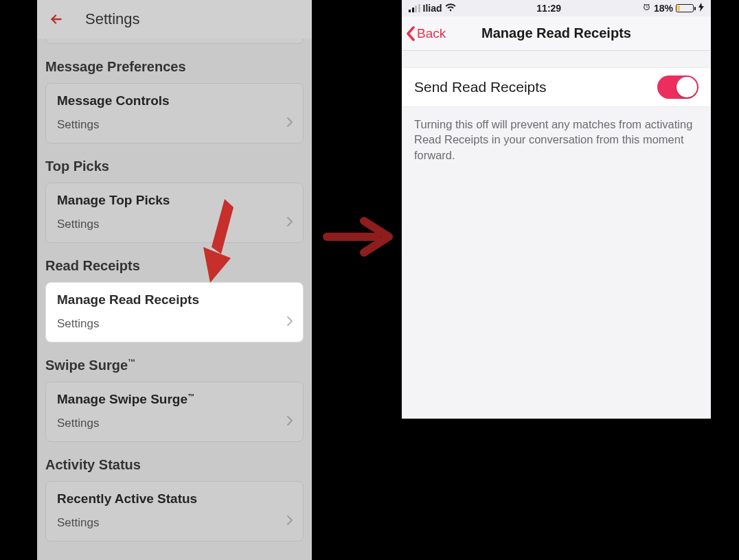 Image resolution: width=739 pixels, height=560 pixels. Describe the element at coordinates (647, 8) in the screenshot. I see `alarm-icon` at that location.